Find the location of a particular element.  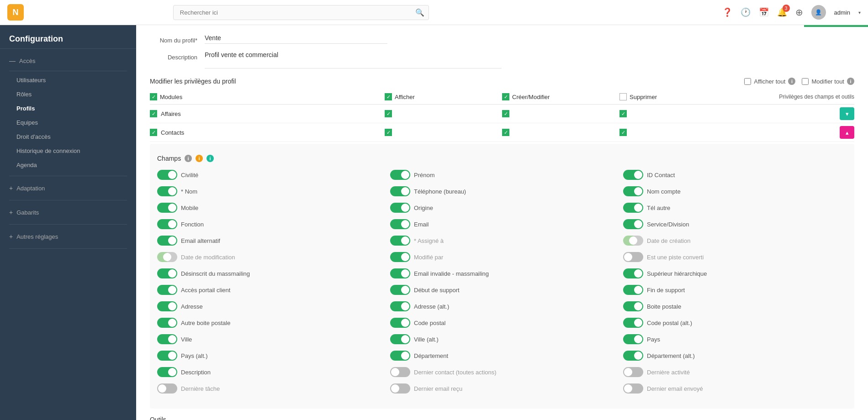

calendar-icon: 📅 is located at coordinates (764, 12).